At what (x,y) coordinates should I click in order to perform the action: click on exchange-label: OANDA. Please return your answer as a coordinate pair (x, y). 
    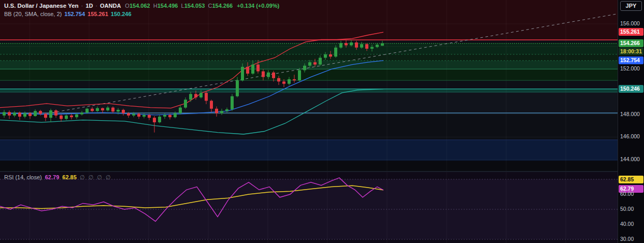
    Looking at the image, I should click on (110, 6).